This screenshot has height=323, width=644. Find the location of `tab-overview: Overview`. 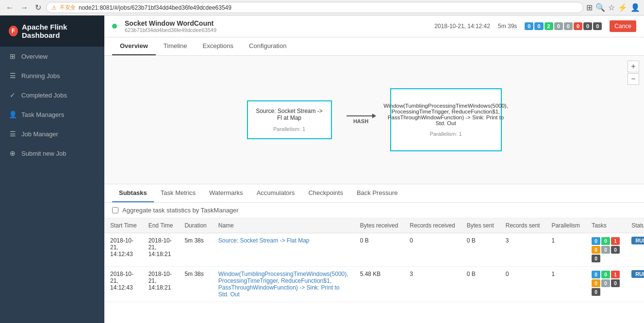

tab-overview: Overview is located at coordinates (134, 47).